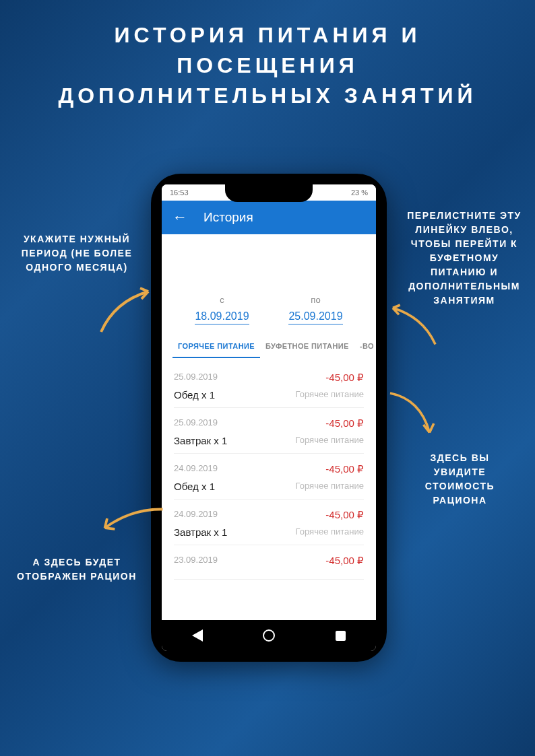 This screenshot has width=535, height=756. I want to click on nav-back-icon, so click(197, 635).